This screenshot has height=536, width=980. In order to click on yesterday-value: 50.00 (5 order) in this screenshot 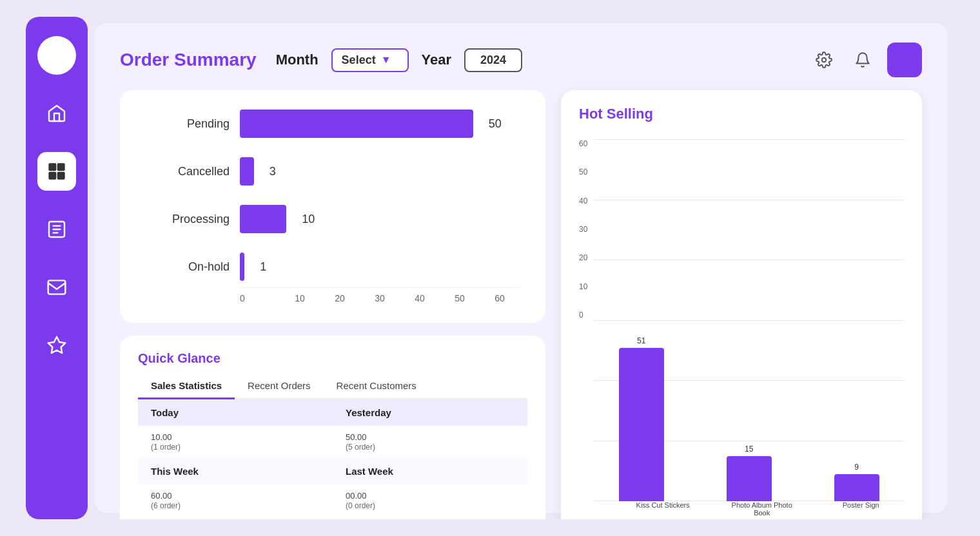, I will do `click(430, 442)`.